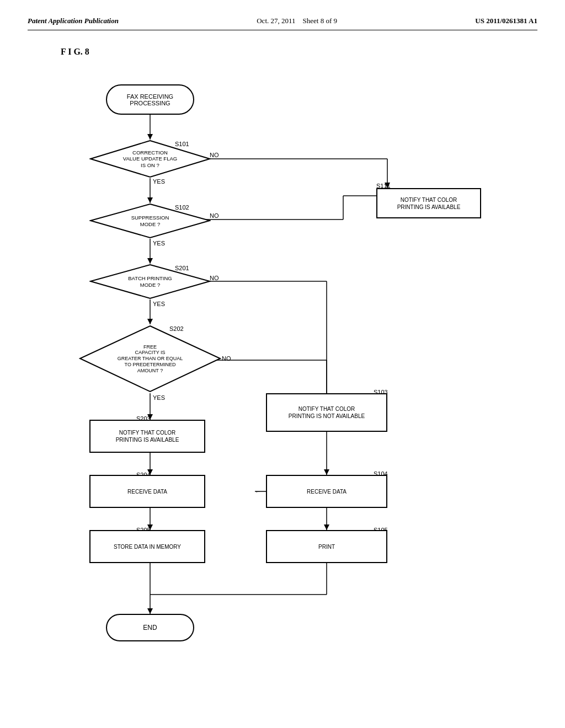  Describe the element at coordinates (214, 155) in the screenshot. I see `s101-no-label: NO` at that location.